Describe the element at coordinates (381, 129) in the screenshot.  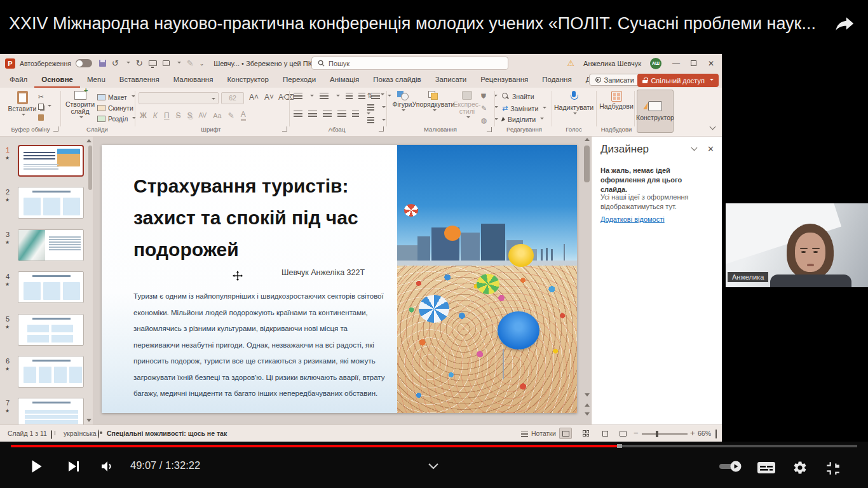
I see `paragraph-dialog-launcher` at that location.